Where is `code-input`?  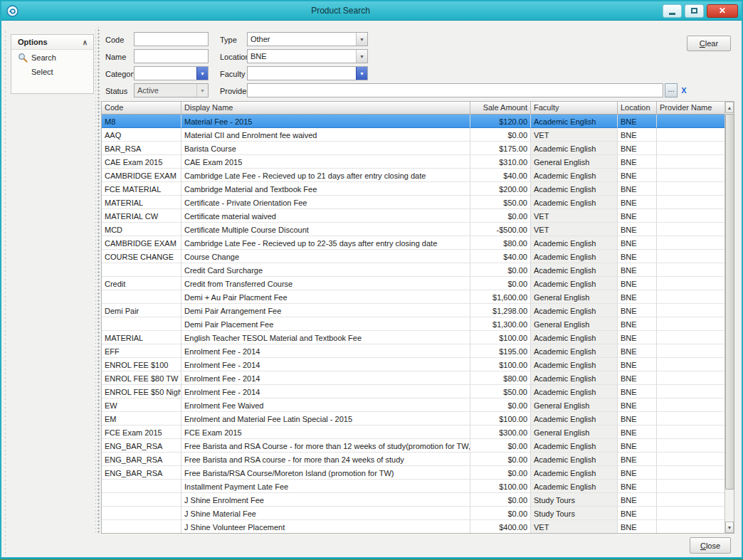
code-input is located at coordinates (171, 39).